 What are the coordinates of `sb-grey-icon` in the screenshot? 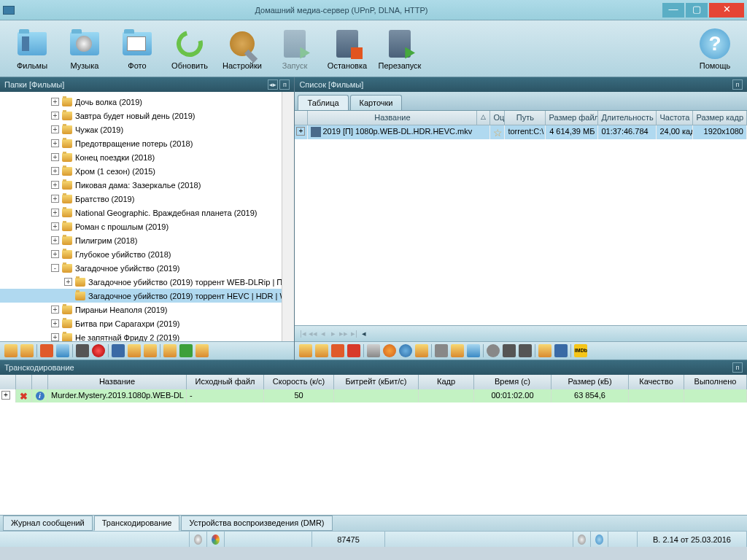 It's located at (582, 540).